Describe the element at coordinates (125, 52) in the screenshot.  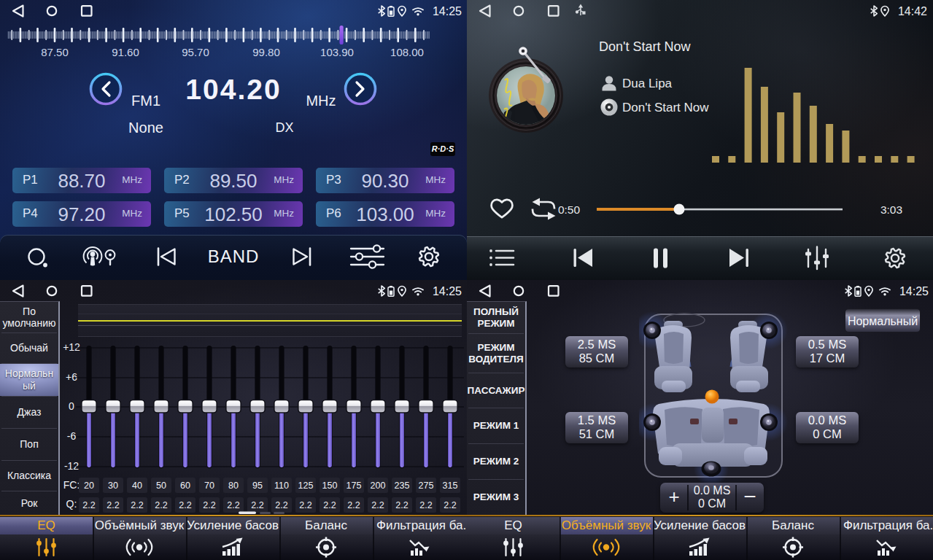
I see `svg-text: 91.60` at that location.